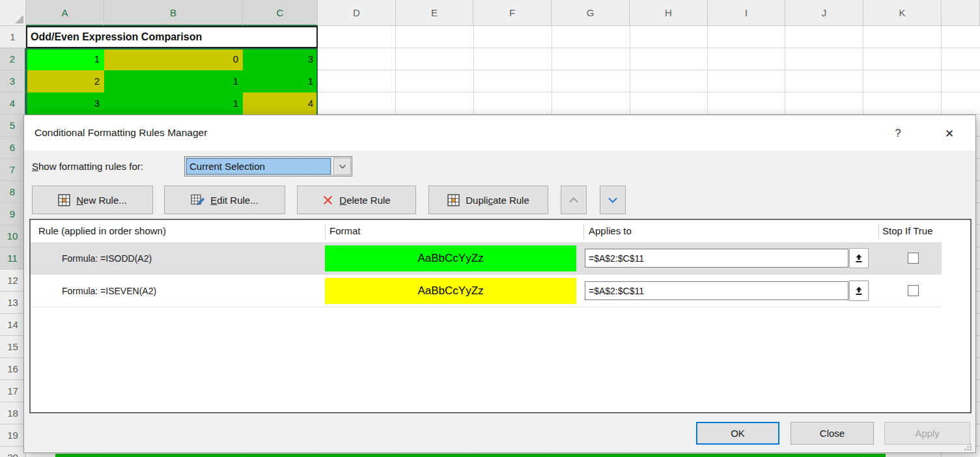  What do you see at coordinates (574, 200) in the screenshot?
I see `move-rule-up-button` at bounding box center [574, 200].